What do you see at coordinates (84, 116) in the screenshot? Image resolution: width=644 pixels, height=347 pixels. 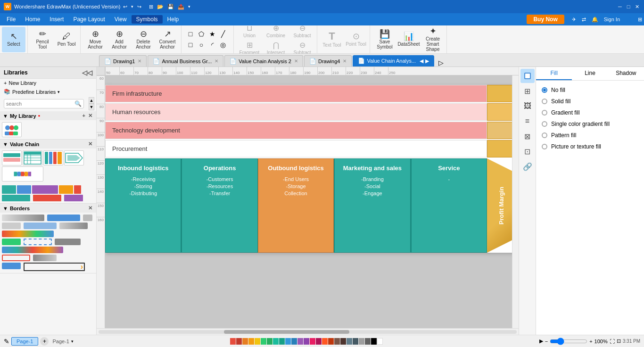 I see `my-library-add: +` at bounding box center [84, 116].